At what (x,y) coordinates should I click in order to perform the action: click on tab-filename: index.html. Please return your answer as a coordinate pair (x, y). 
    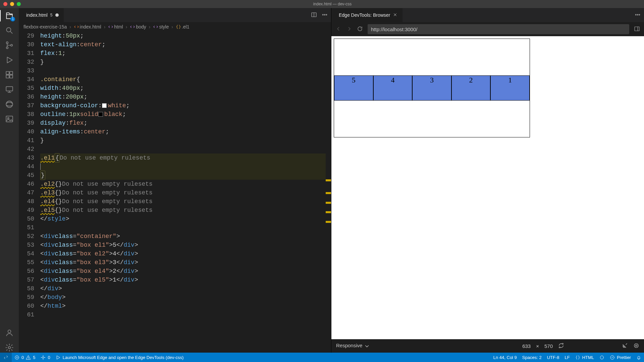
    Looking at the image, I should click on (37, 15).